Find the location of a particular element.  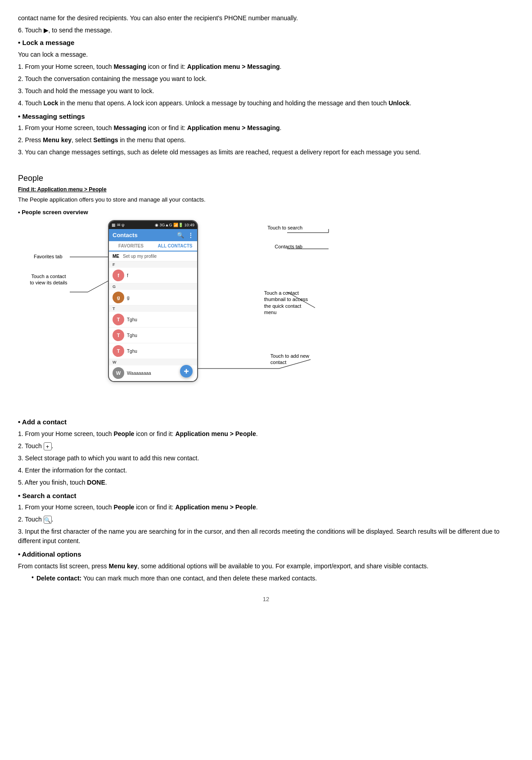

more-icon: ⋮ is located at coordinates (191, 235).